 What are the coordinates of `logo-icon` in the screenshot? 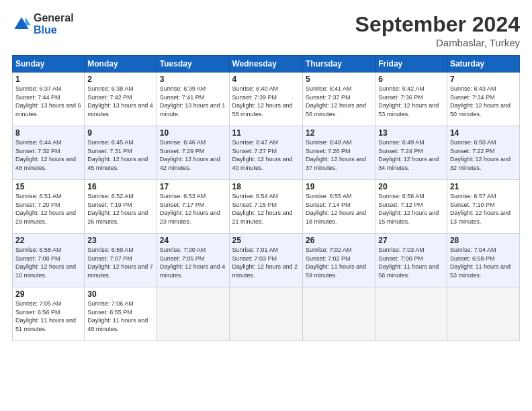 It's located at (21, 24).